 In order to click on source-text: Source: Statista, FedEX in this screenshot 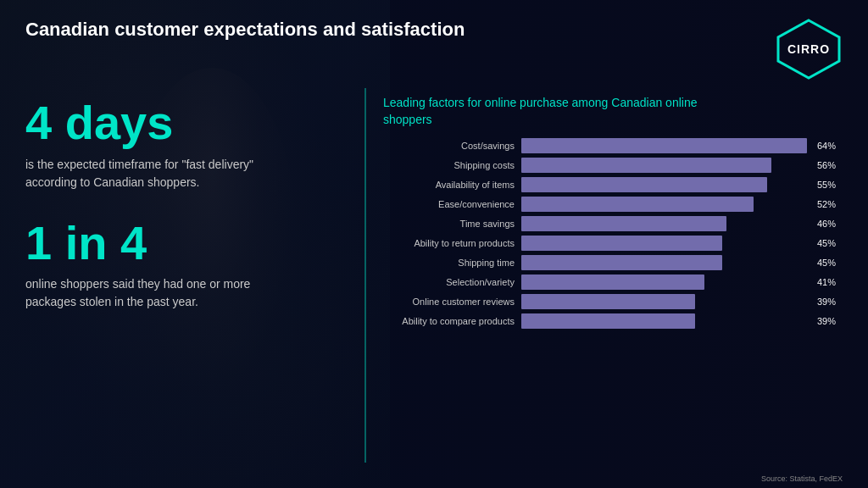, I will do `click(434, 480)`.